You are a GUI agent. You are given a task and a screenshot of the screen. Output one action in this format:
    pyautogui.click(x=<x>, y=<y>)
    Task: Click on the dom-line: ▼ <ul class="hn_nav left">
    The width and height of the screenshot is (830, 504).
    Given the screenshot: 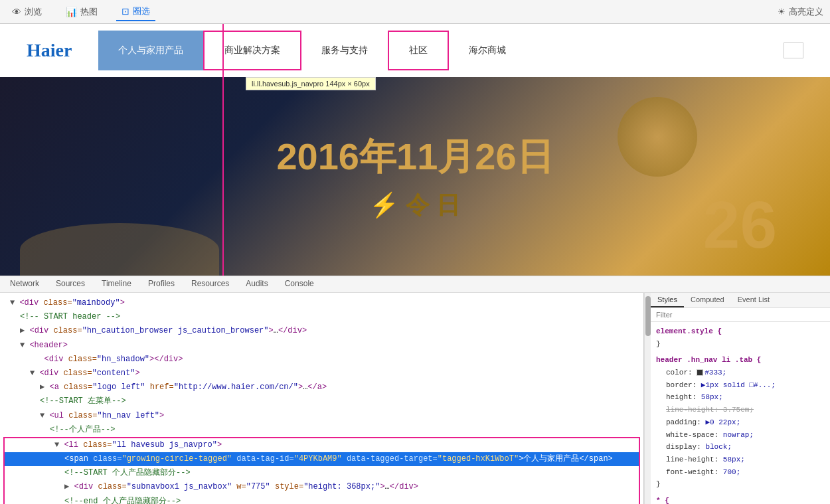 What is the action you would take?
    pyautogui.click(x=321, y=416)
    